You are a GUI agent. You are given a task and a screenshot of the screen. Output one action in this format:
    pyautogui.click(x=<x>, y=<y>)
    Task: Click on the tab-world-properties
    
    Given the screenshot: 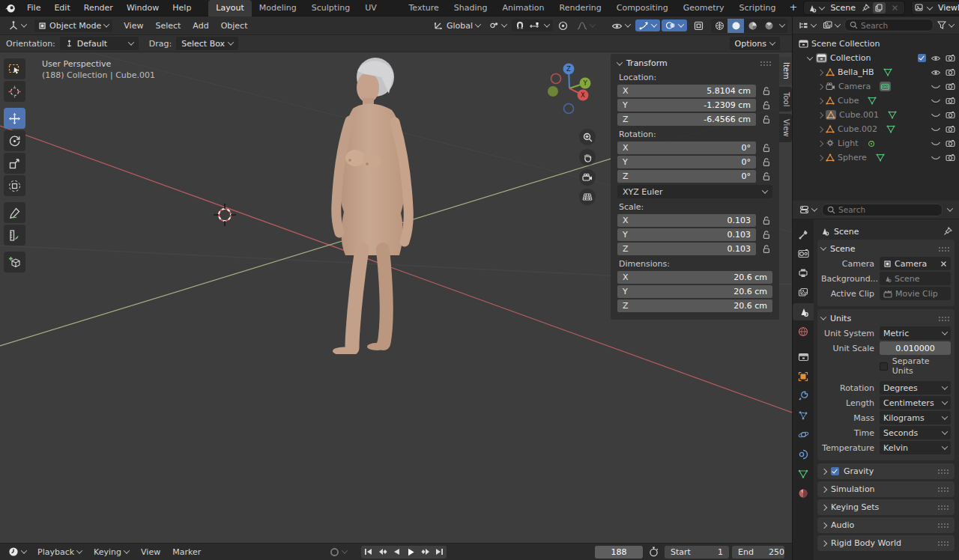 What is the action you would take?
    pyautogui.click(x=803, y=331)
    